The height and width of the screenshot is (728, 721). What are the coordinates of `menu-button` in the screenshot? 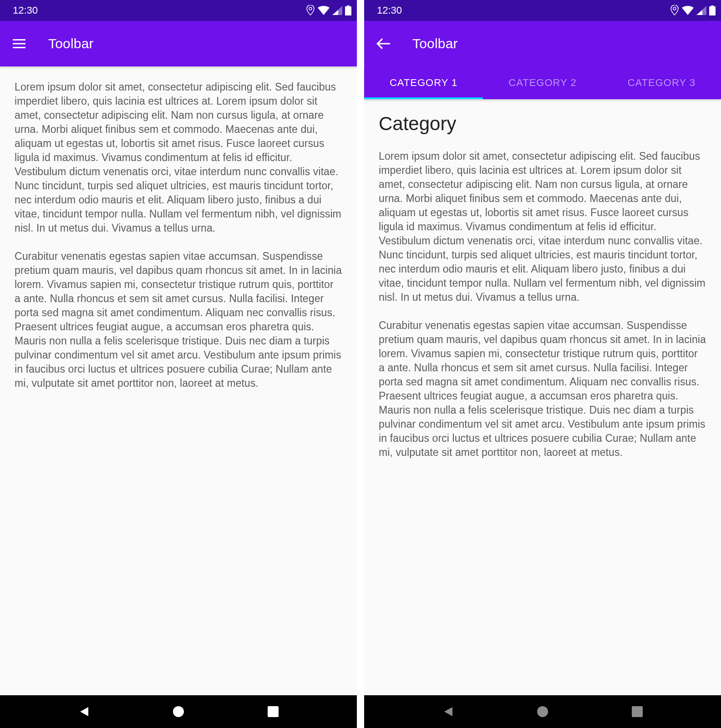 It's located at (19, 44).